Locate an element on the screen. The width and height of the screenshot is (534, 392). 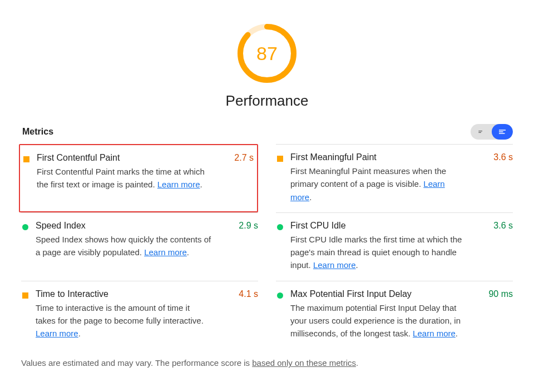
metric-title: First Contentful Paint is located at coordinates (78, 158).